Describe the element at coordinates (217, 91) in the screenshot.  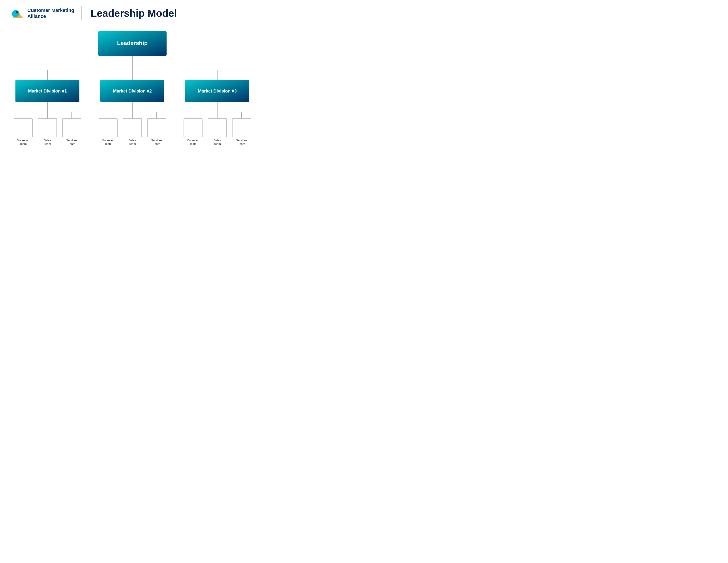
I see `division3-label: Market Division #3` at that location.